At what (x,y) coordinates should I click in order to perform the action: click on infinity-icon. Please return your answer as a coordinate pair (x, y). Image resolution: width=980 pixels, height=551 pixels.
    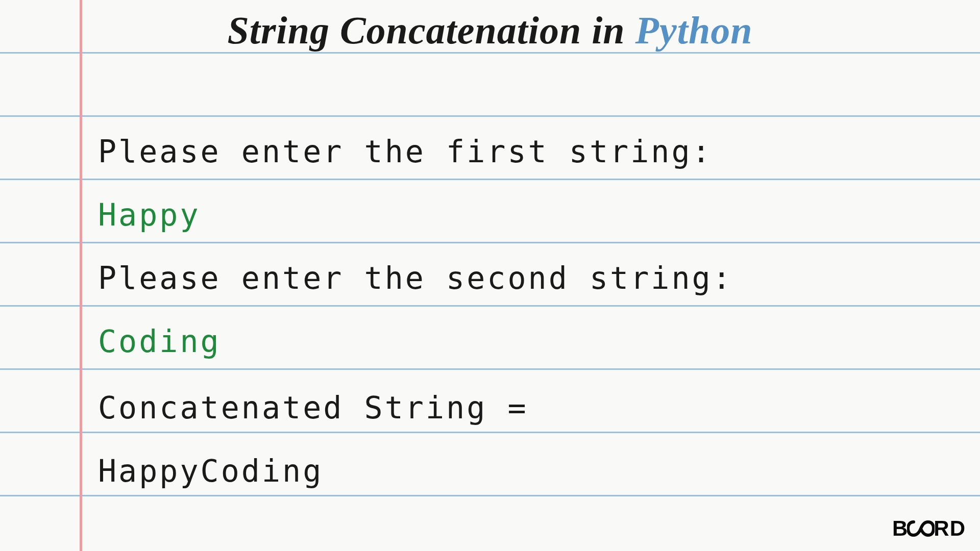
    Looking at the image, I should click on (921, 529).